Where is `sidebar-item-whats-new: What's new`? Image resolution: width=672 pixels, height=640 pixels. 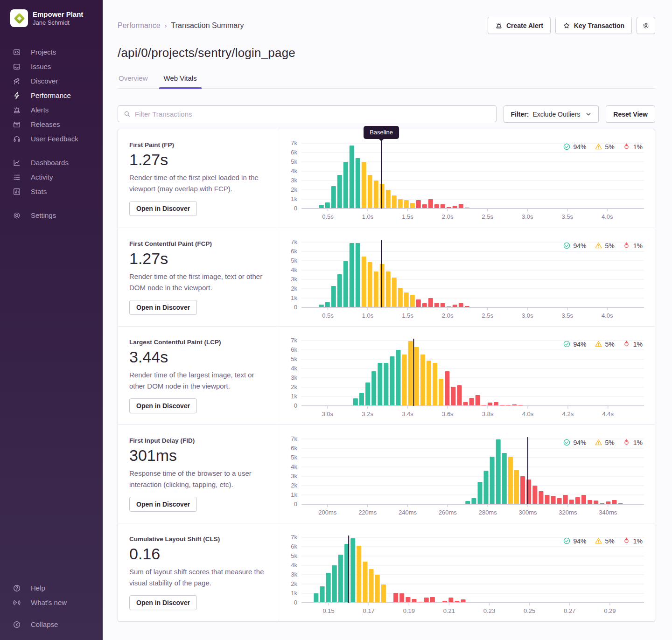 sidebar-item-whats-new: What's new is located at coordinates (51, 603).